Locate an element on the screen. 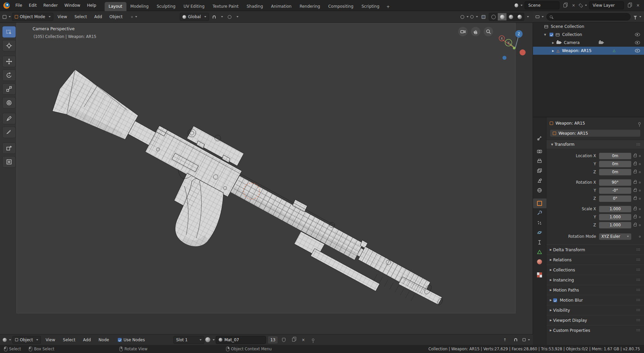 This screenshot has width=644, height=353. scale-y-field: 1.000 is located at coordinates (615, 217).